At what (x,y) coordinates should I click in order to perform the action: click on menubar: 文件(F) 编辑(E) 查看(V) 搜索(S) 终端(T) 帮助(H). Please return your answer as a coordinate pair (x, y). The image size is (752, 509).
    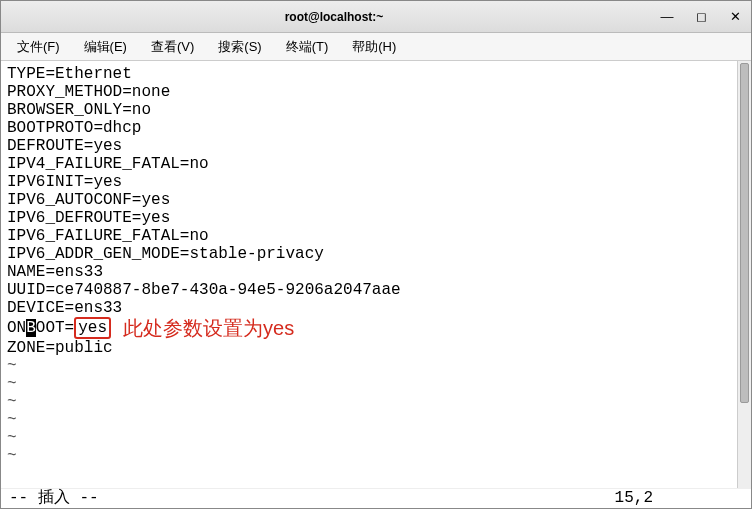
    Looking at the image, I should click on (376, 47).